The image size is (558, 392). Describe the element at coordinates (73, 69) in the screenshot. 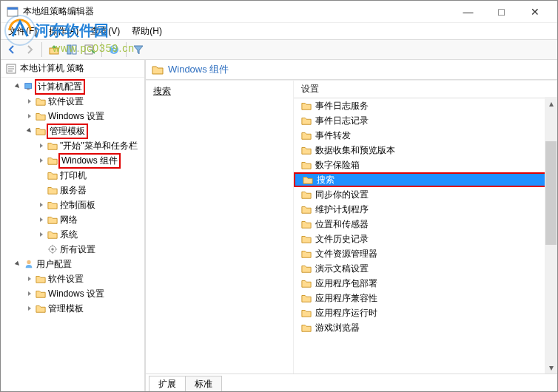

I see `tree-header: 本地计算机 策略` at that location.